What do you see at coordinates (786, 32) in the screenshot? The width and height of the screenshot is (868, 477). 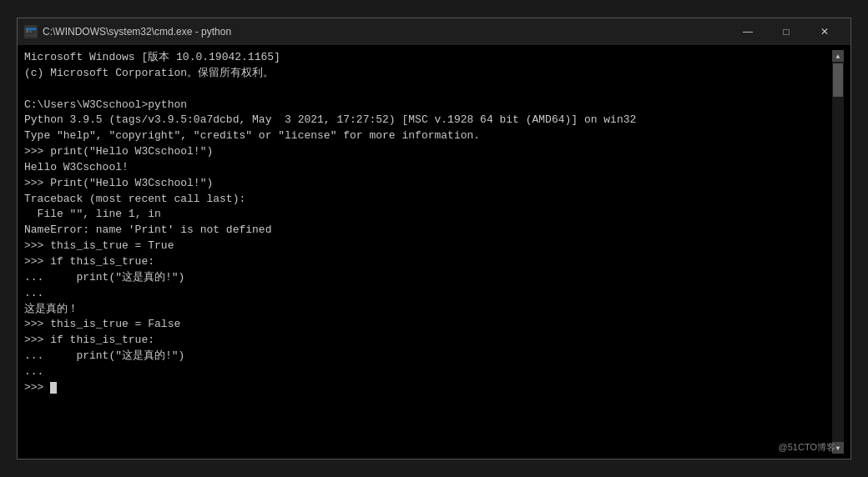 I see `maximize-button: □` at bounding box center [786, 32].